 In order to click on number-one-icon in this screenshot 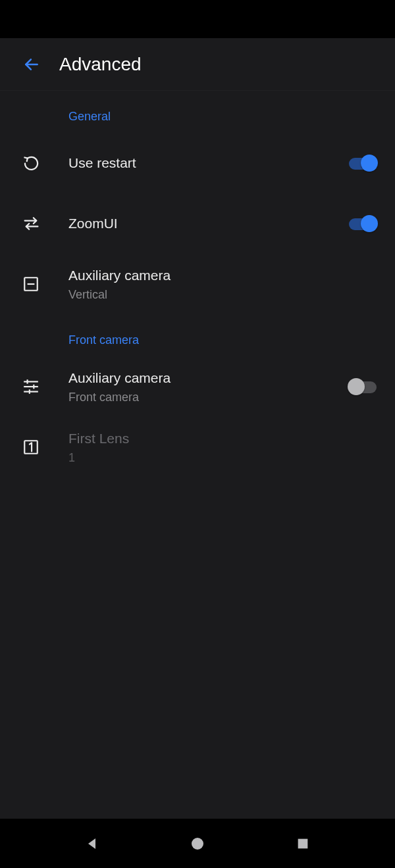, I will do `click(31, 447)`.